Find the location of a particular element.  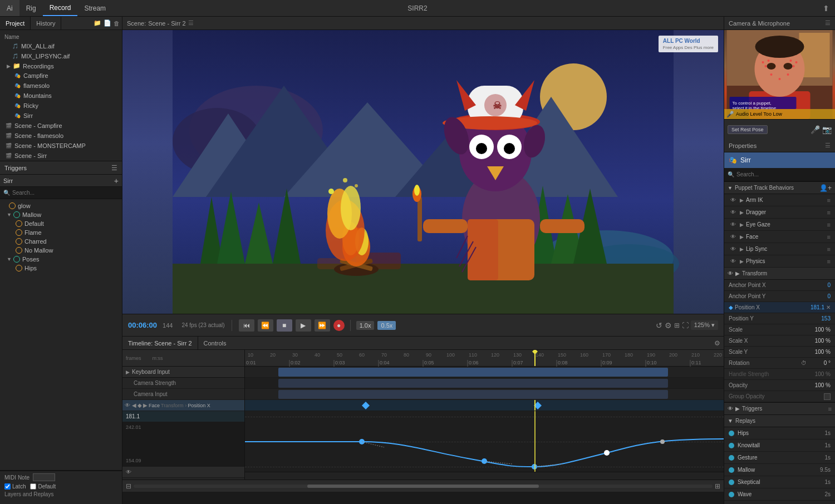

tab-history: History is located at coordinates (46, 23).